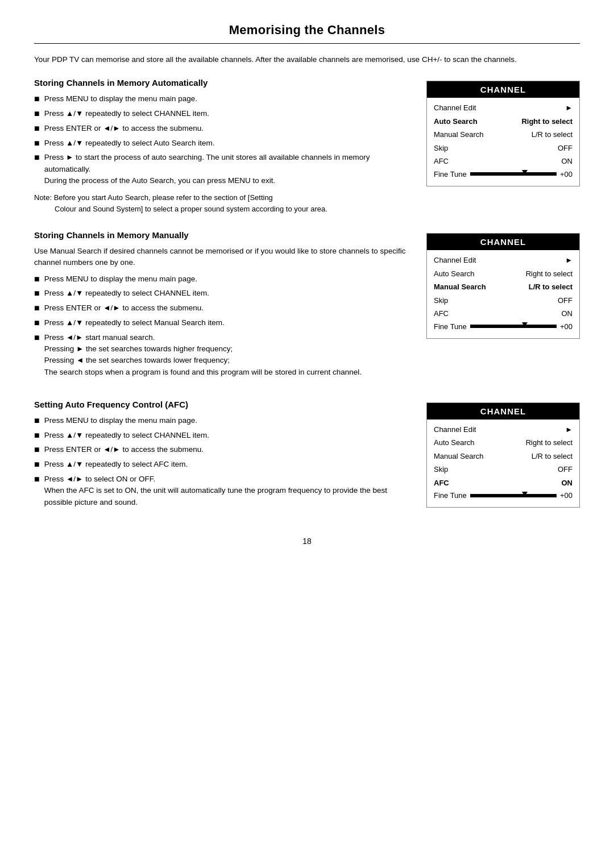  I want to click on list-item: ■Press ◄/► start manual search. Pressing…, so click(222, 355).